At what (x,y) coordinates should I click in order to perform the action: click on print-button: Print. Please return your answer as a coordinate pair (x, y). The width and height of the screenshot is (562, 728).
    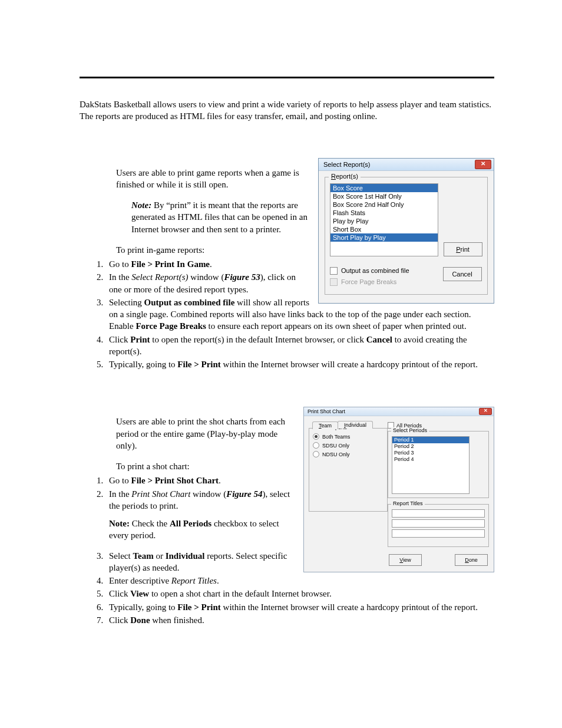
    Looking at the image, I should click on (463, 249).